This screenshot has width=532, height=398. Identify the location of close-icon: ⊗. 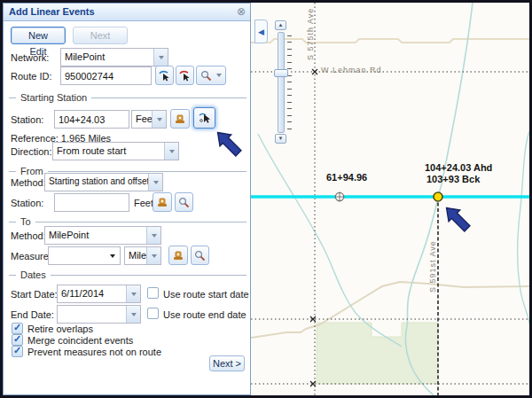
(241, 12).